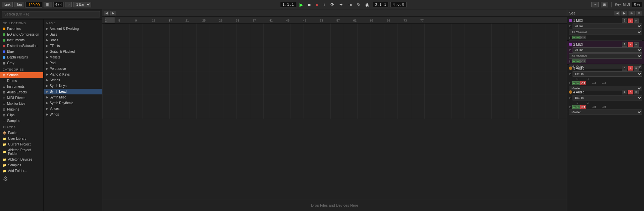  Describe the element at coordinates (288, 5) in the screenshot. I see `position-display: 1 . 1 . 1` at that location.